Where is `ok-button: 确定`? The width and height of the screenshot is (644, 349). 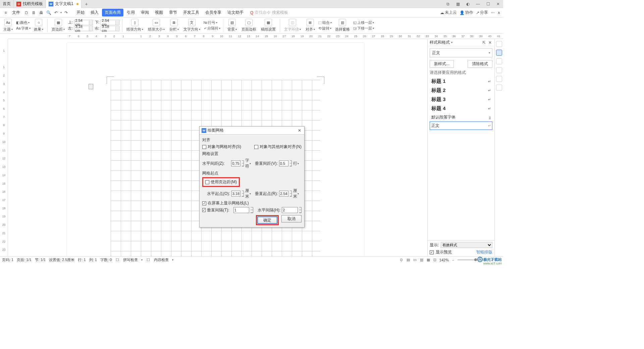
ok-button: 确定 is located at coordinates (267, 220).